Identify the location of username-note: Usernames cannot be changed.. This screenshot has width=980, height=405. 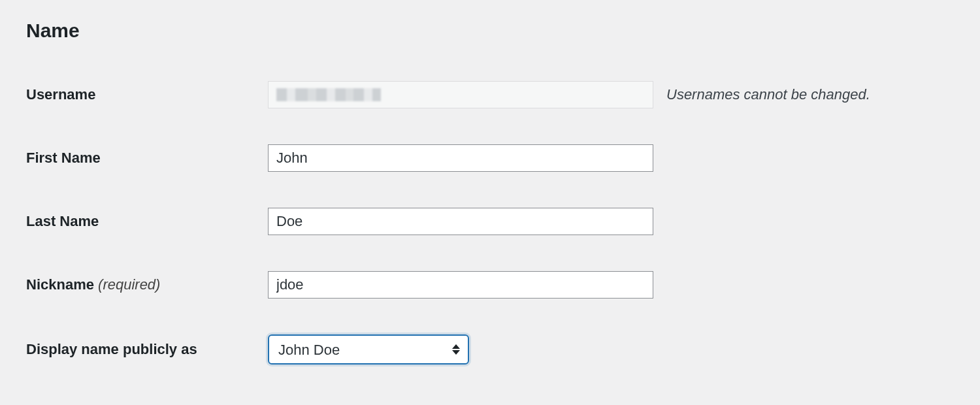
(768, 95).